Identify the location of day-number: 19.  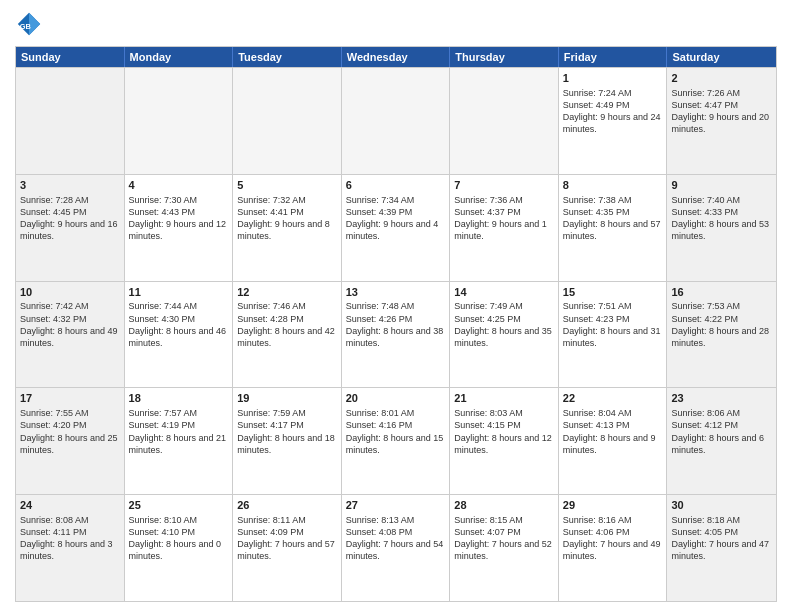
(287, 398).